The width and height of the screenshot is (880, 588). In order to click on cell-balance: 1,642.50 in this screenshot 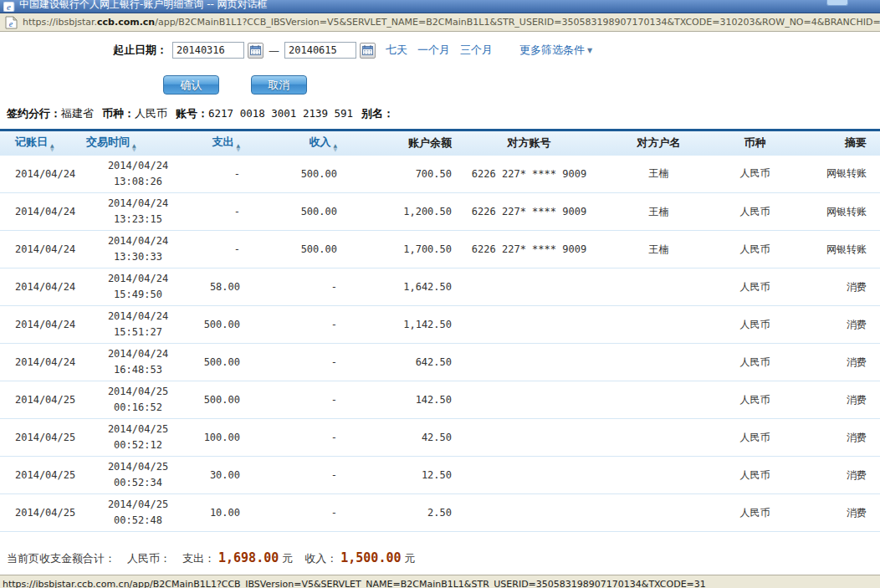, I will do `click(403, 288)`.